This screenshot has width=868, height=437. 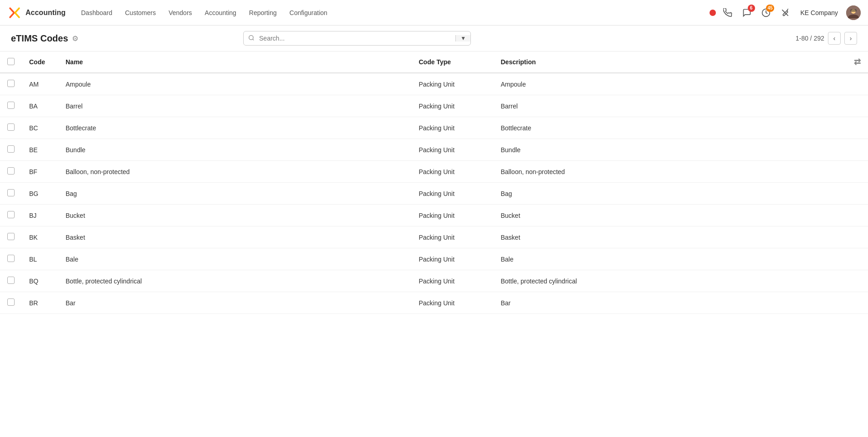 What do you see at coordinates (309, 13) in the screenshot?
I see `nav-configuration: Configuration` at bounding box center [309, 13].